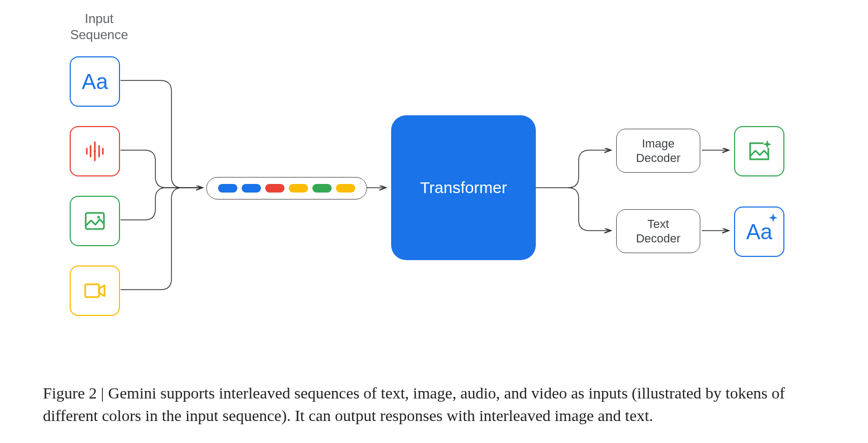  Describe the element at coordinates (95, 151) in the screenshot. I see `audio-icon` at that location.